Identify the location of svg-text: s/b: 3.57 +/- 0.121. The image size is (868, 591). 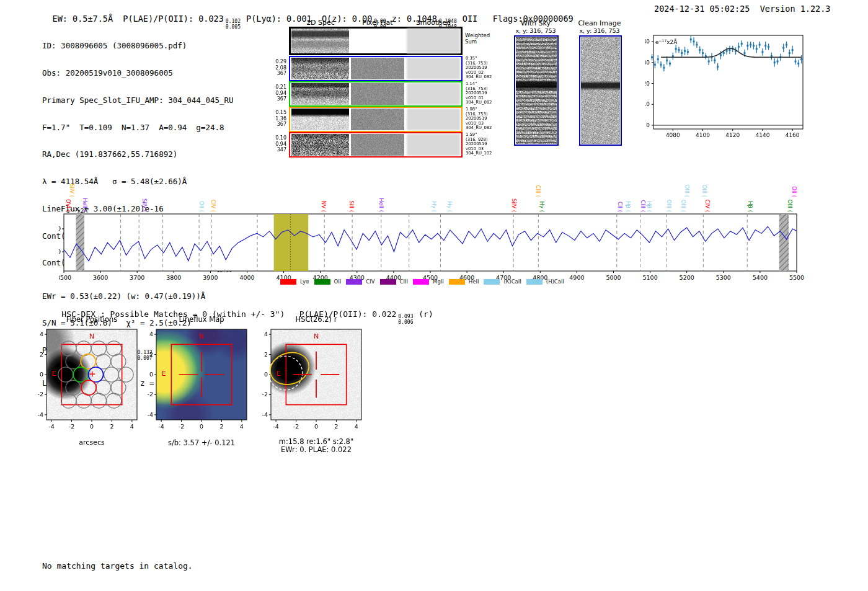
(202, 443).